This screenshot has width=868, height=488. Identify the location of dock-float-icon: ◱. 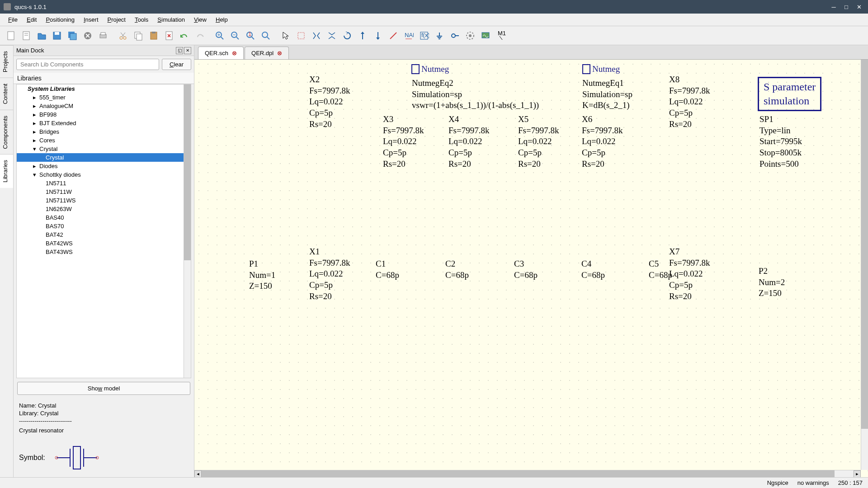
(179, 51).